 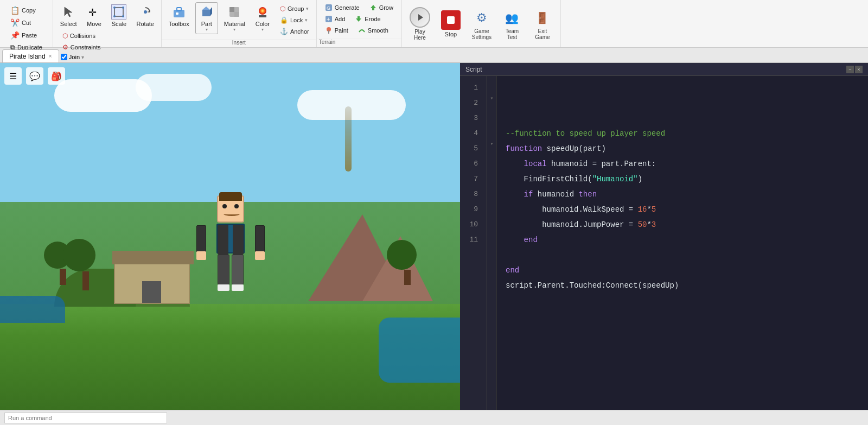 What do you see at coordinates (329, 8) in the screenshot?
I see `svg-text: G` at bounding box center [329, 8].